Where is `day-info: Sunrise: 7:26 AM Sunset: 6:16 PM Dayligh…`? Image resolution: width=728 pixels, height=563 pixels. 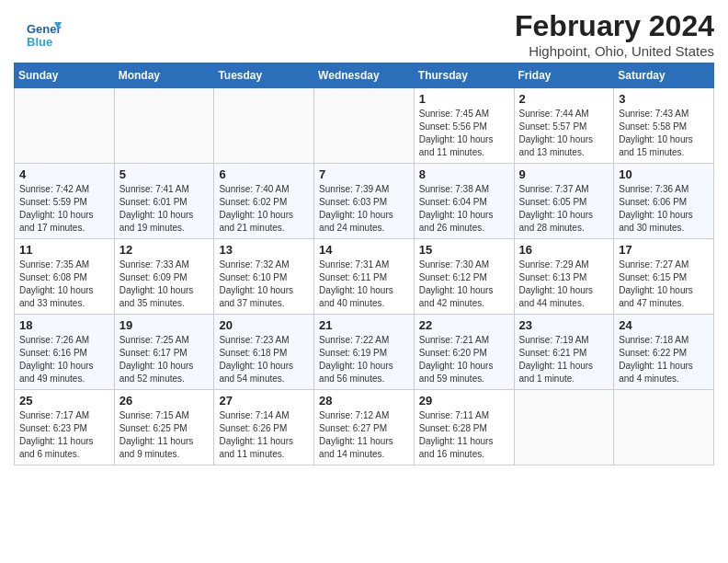 day-info: Sunrise: 7:26 AM Sunset: 6:16 PM Dayligh… is located at coordinates (64, 360).